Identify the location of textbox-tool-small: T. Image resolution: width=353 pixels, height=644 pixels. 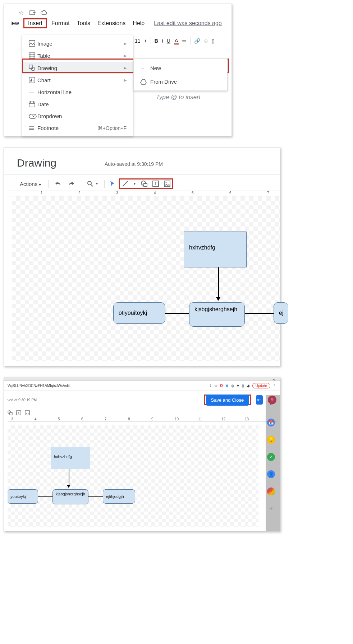
(19, 413).